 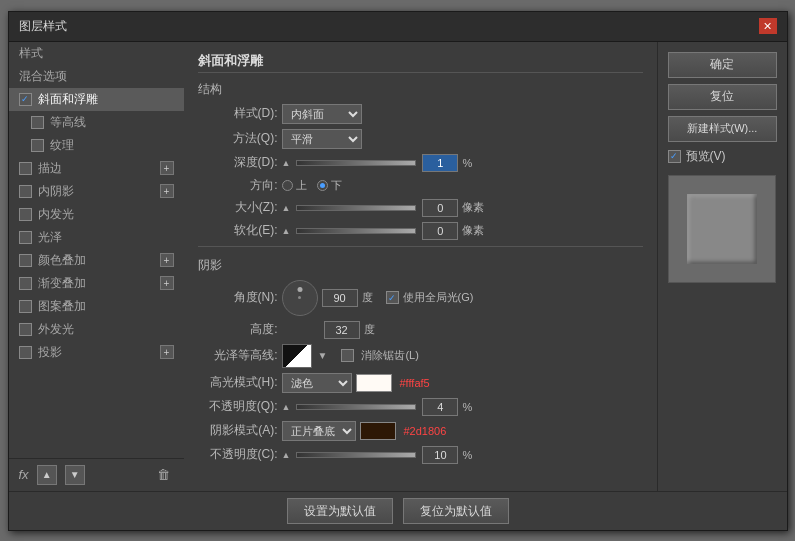 I want to click on preview-checkbox, so click(x=674, y=156).